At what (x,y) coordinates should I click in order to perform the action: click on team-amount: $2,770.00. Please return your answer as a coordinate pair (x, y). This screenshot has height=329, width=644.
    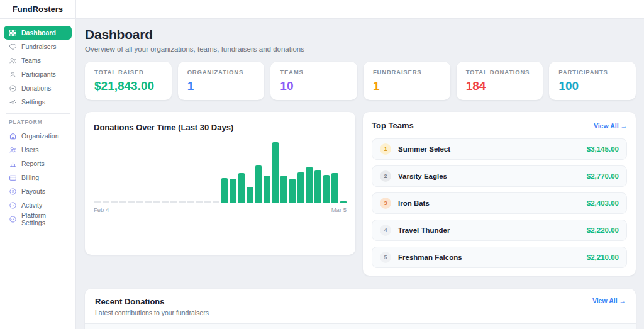
    Looking at the image, I should click on (602, 176).